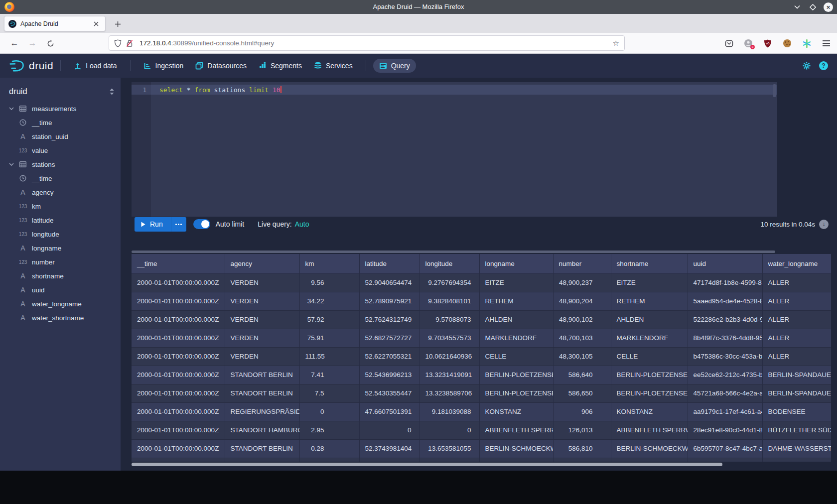 The width and height of the screenshot is (837, 504). Describe the element at coordinates (60, 304) in the screenshot. I see `schema-item-water-longname: Awater_longname` at that location.